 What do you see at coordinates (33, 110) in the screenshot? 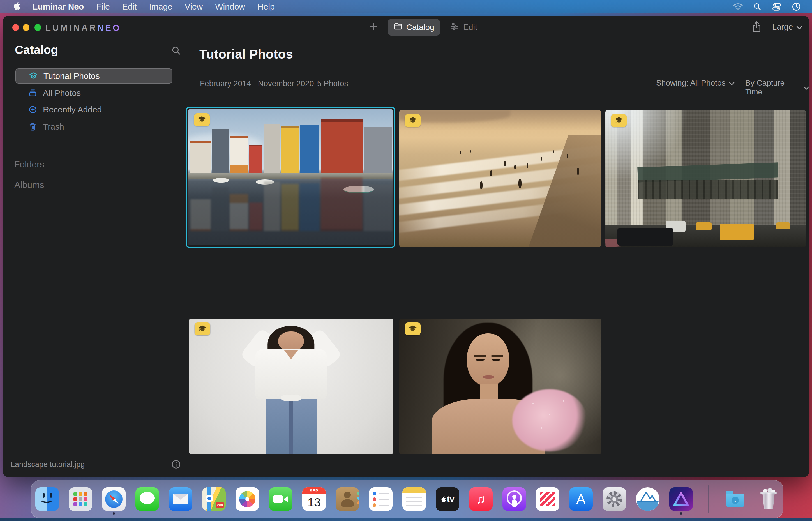
I see `plus-circle-icon` at bounding box center [33, 110].